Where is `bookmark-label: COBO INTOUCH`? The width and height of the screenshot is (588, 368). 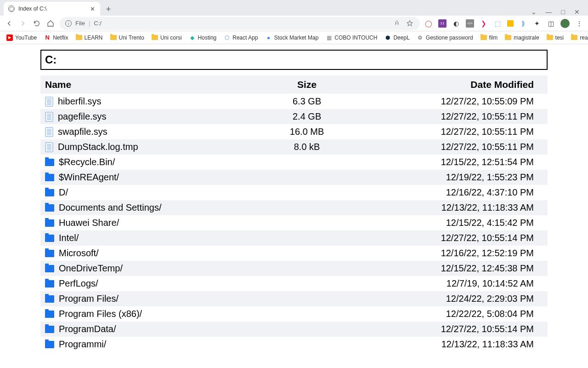
bookmark-label: COBO INTOUCH is located at coordinates (356, 38).